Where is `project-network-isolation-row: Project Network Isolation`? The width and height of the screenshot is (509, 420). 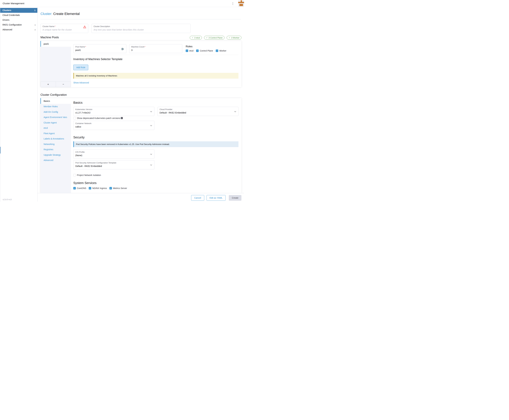 project-network-isolation-row: Project Network Isolation is located at coordinates (87, 175).